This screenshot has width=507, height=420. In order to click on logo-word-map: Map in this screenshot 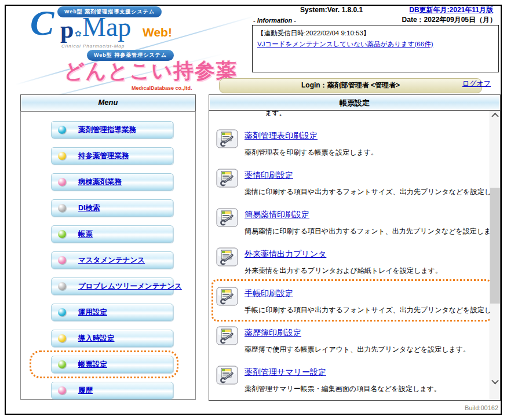, I will do `click(107, 27)`.